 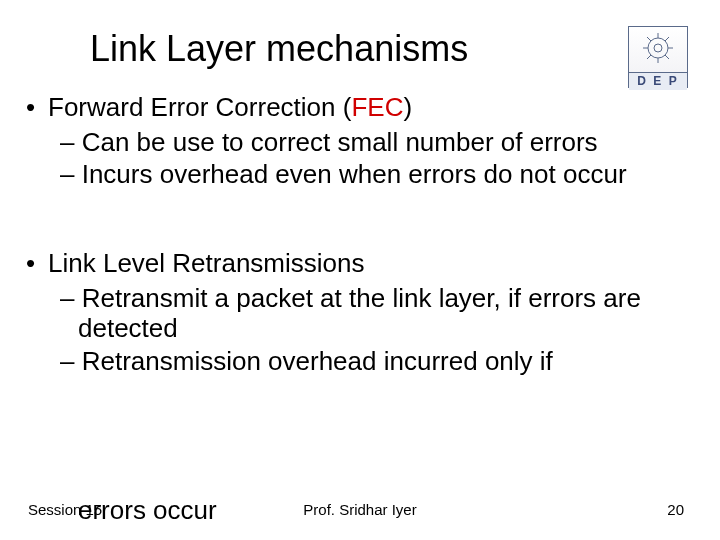 What do you see at coordinates (360, 142) in the screenshot?
I see `sub-bullet: – Can be use to correct small number of …` at bounding box center [360, 142].